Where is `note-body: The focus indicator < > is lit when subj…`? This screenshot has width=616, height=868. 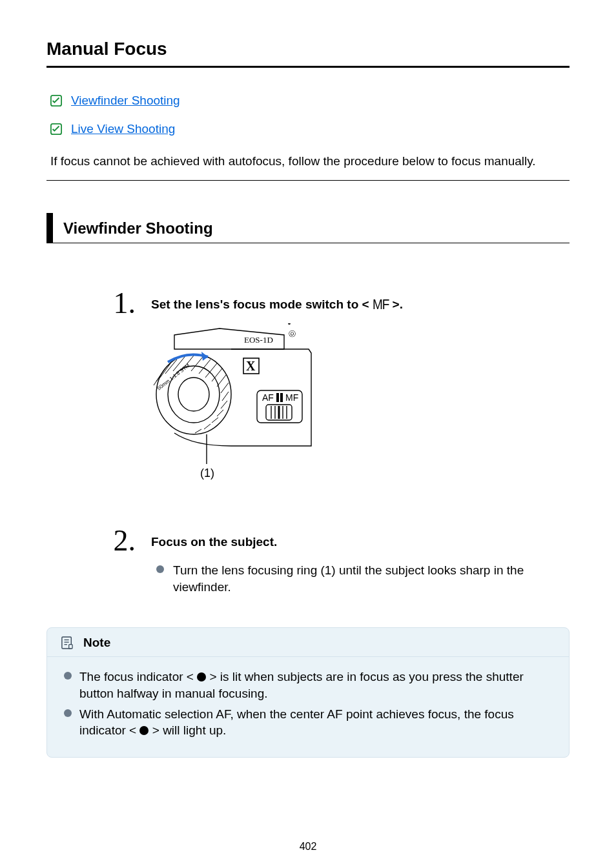 note-body: The focus indicator < > is lit when subj… is located at coordinates (308, 707).